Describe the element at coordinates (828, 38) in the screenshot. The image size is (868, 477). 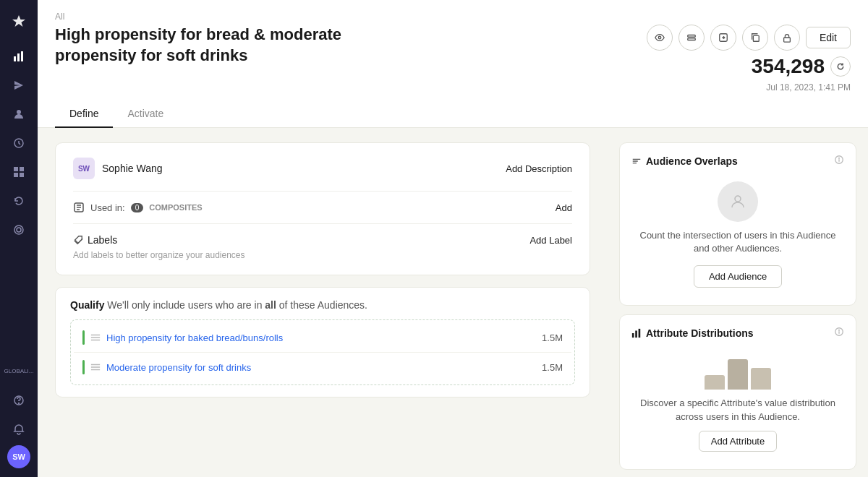
I see `edit-button: Edit` at that location.